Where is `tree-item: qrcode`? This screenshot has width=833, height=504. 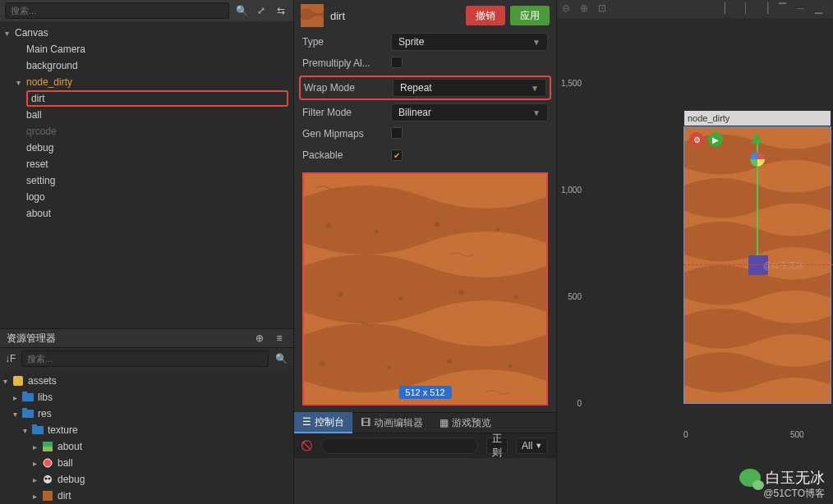 tree-item: qrcode is located at coordinates (146, 131).